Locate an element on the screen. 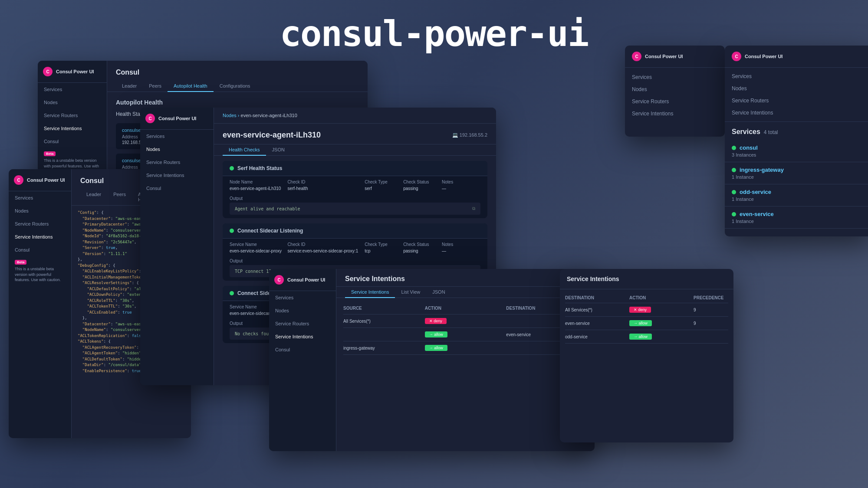  tab-list-view: List View is located at coordinates (411, 292).